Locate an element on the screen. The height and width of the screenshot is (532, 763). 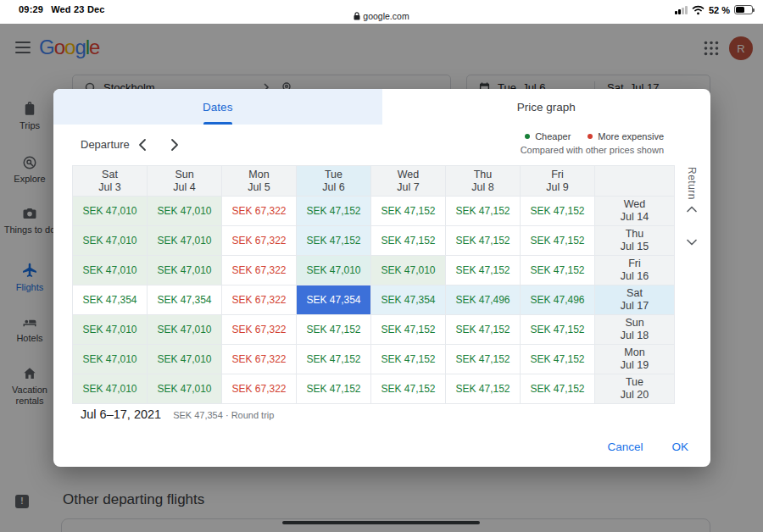
url-text: google.com is located at coordinates (386, 16).